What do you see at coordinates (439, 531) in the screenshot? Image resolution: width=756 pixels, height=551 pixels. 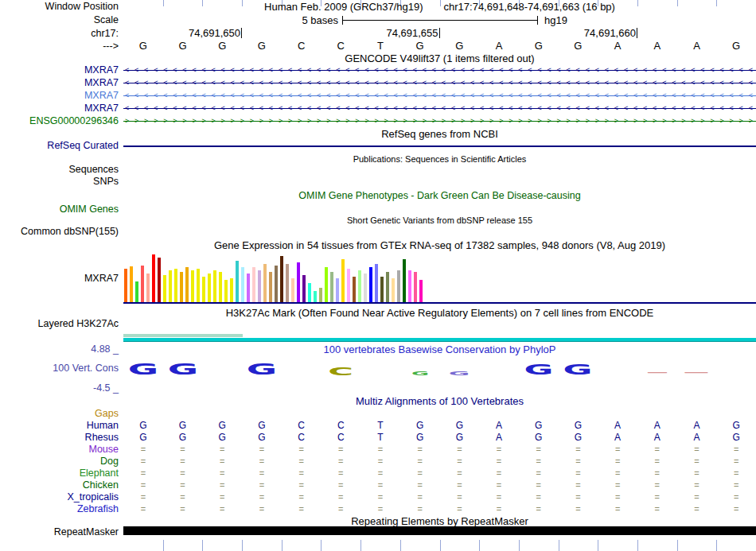 I see `repeatmasker-bar` at bounding box center [439, 531].